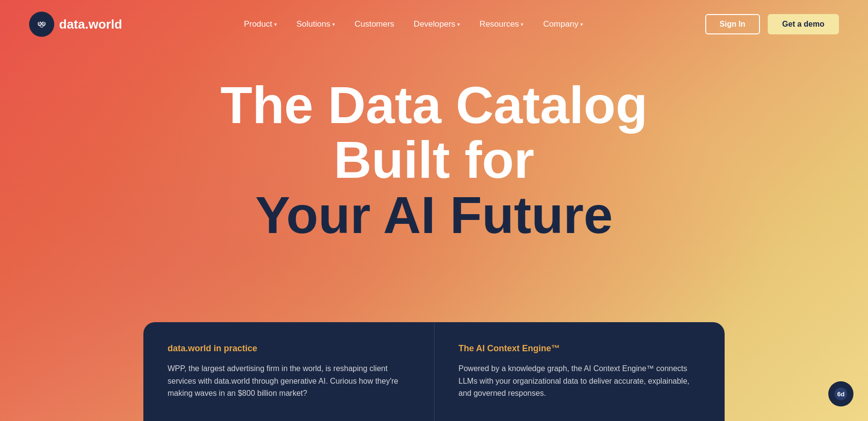  Describe the element at coordinates (434, 215) in the screenshot. I see `hero-title-line2: Your AI Future` at that location.